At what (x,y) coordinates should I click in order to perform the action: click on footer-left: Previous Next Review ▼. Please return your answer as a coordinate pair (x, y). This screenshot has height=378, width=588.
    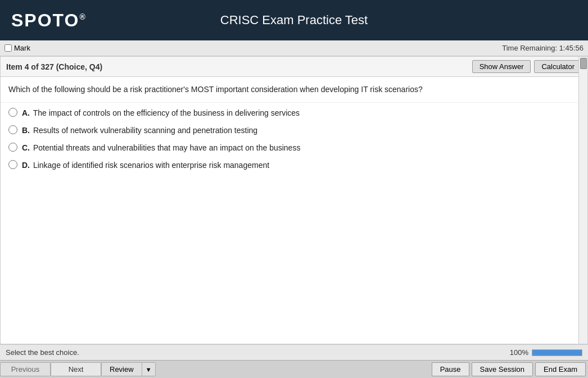
    Looking at the image, I should click on (78, 370).